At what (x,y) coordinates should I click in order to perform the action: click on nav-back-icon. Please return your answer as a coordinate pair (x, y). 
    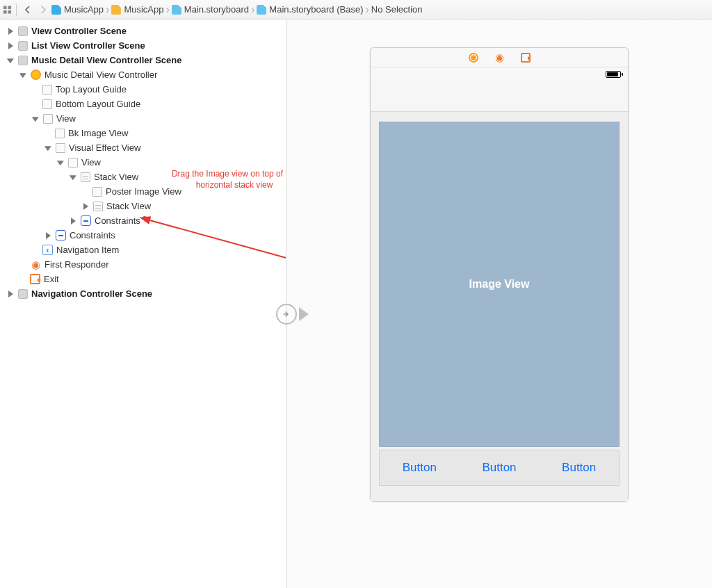
    Looking at the image, I should click on (28, 10).